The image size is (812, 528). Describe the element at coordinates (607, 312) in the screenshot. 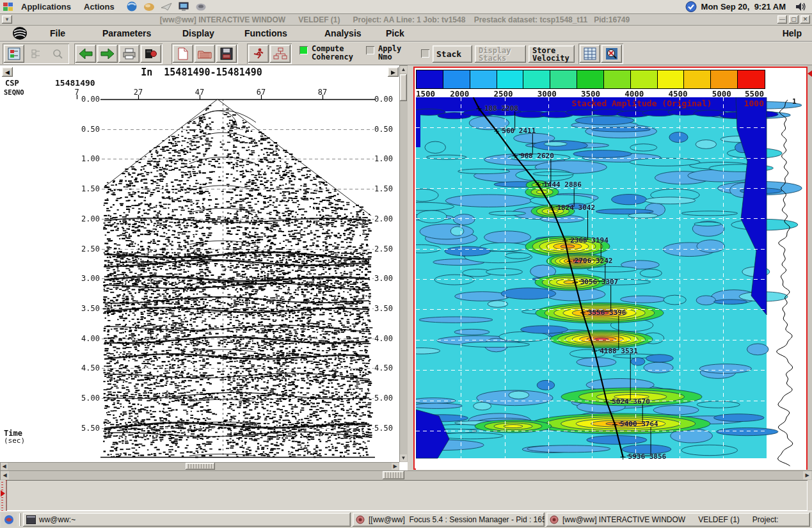

I see `pick-label: 3556 3396` at that location.